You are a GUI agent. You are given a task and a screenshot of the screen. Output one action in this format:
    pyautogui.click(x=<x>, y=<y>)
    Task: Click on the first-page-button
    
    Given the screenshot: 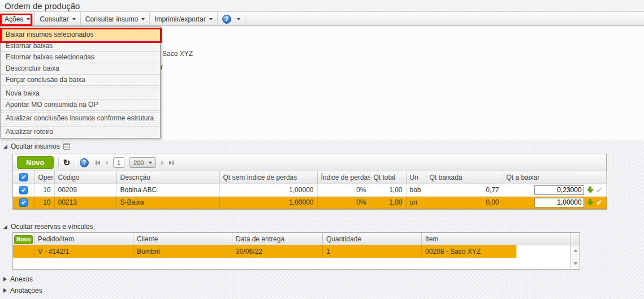 What is the action you would take?
    pyautogui.click(x=98, y=163)
    